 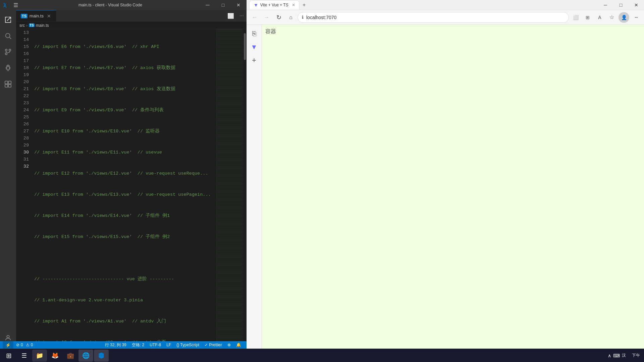 I want to click on activity-extensions, so click(x=8, y=84).